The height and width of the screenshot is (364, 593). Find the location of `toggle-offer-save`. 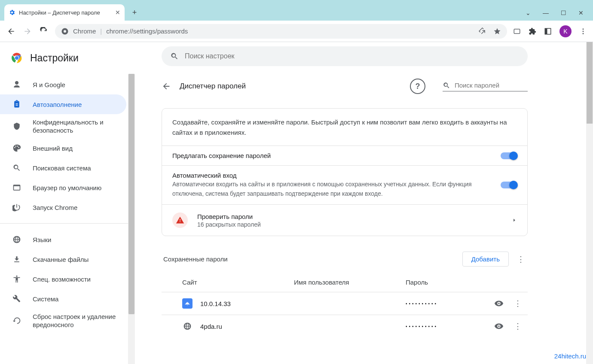

toggle-offer-save is located at coordinates (509, 156).